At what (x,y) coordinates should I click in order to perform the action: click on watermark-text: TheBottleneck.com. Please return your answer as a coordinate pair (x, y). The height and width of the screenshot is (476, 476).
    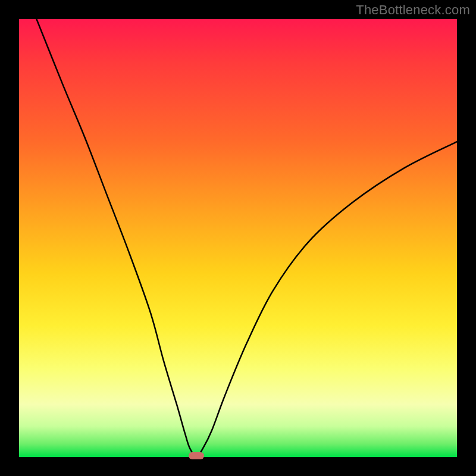
    Looking at the image, I should click on (413, 10).